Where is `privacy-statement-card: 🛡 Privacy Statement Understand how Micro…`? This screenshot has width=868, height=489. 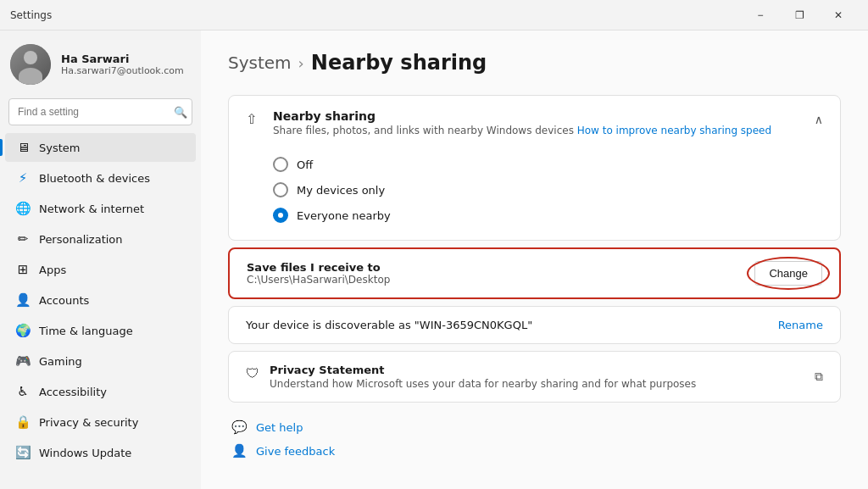
privacy-statement-card: 🛡 Privacy Statement Understand how Micro… is located at coordinates (534, 376).